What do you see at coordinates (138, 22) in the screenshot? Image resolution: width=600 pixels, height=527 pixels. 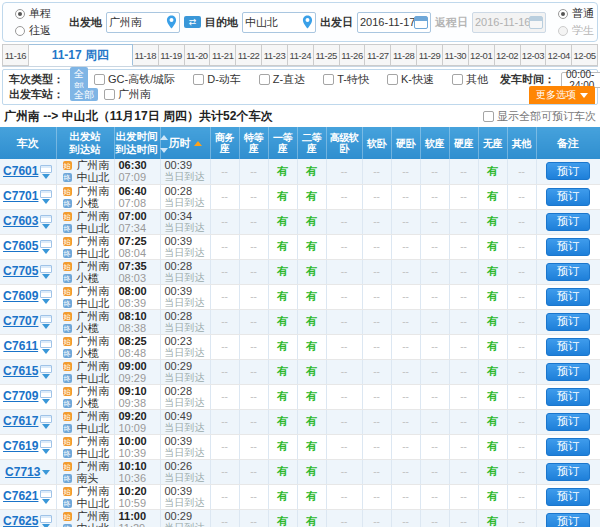 I see `from-input` at bounding box center [138, 22].